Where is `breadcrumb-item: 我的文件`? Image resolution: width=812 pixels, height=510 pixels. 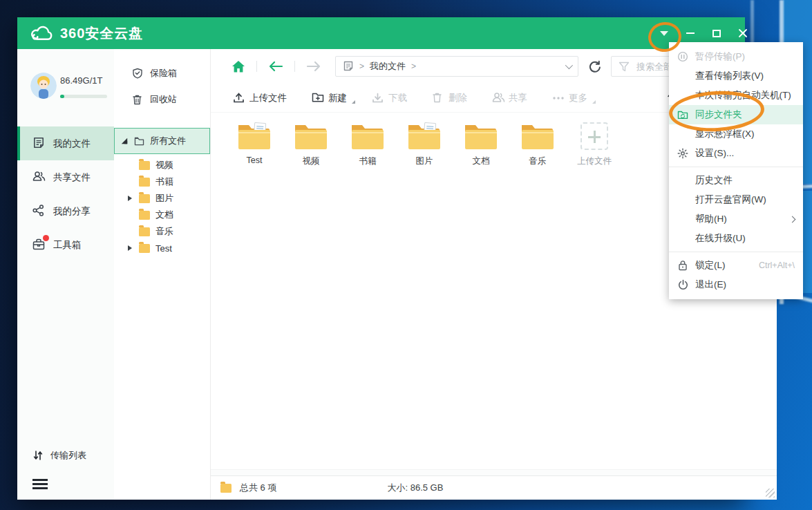 breadcrumb-item: 我的文件 is located at coordinates (388, 66).